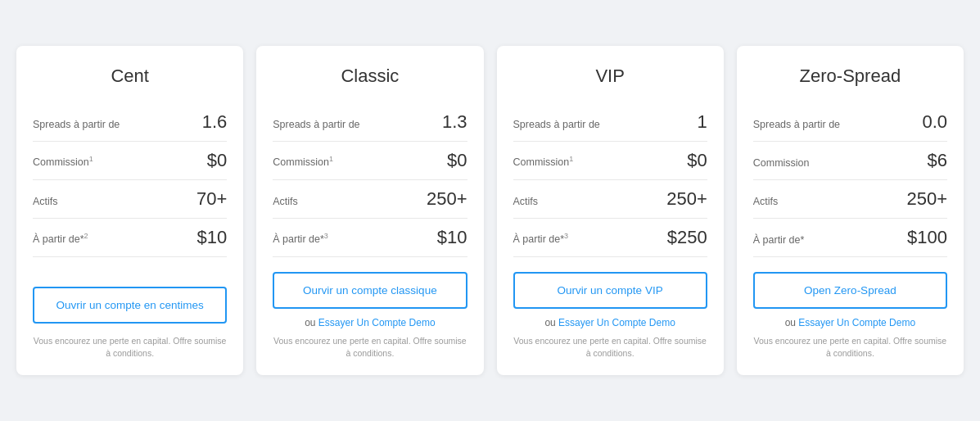  I want to click on disclaimer-cent: Vous encourez une perte en capital. Offr…, so click(129, 347).